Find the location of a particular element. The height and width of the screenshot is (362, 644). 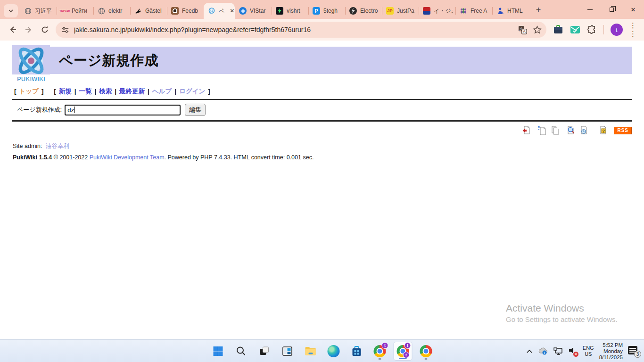

search-button is located at coordinates (241, 351).